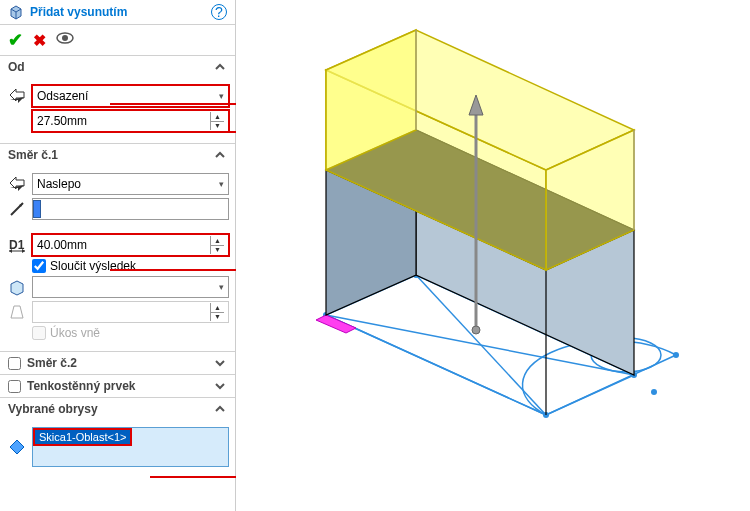  I want to click on direction-selection-box, so click(130, 209).